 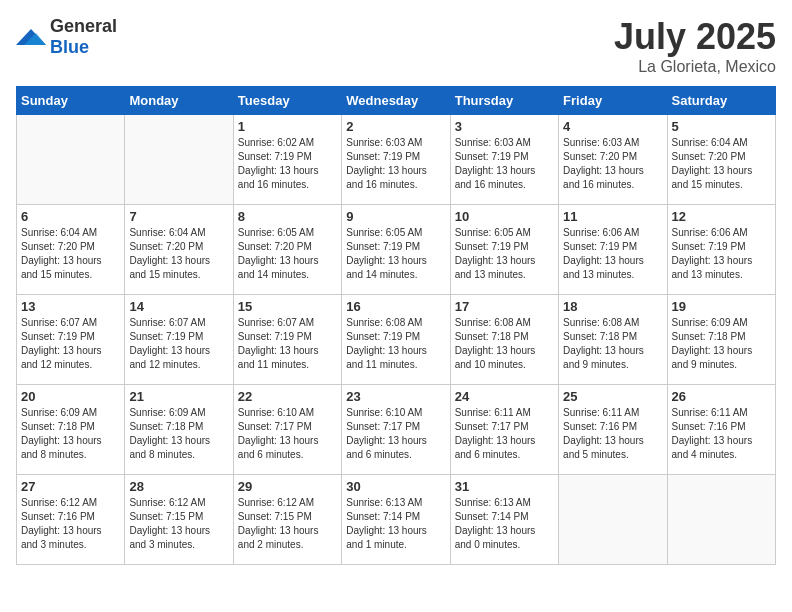 What do you see at coordinates (695, 67) in the screenshot?
I see `calendar-subtitle: La Glorieta, Mexico` at bounding box center [695, 67].